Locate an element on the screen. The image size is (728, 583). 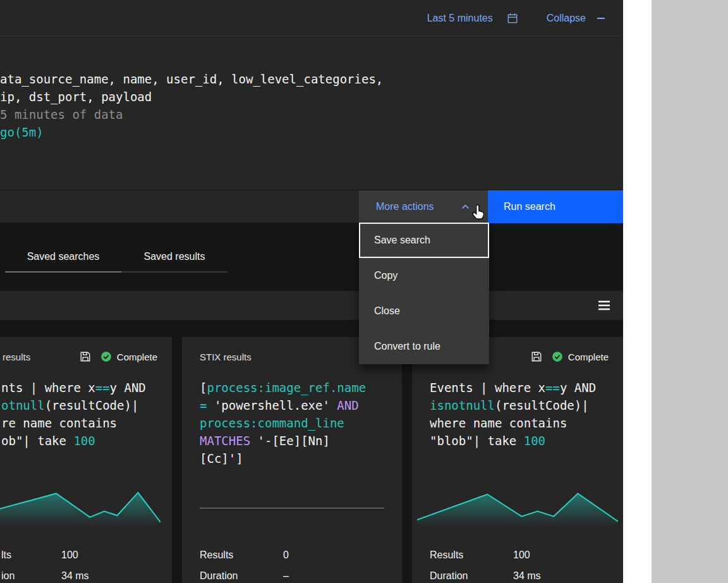
code-line: nts | where x==y AND is located at coordinates (82, 388).